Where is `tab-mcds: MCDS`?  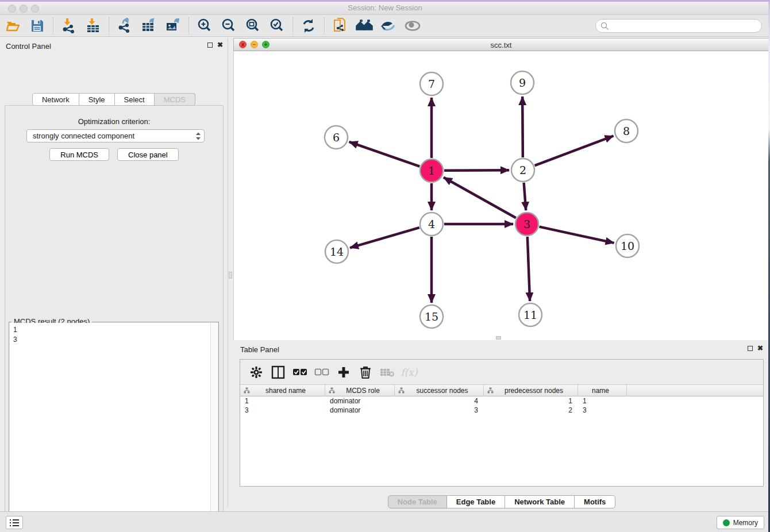
tab-mcds: MCDS is located at coordinates (175, 99).